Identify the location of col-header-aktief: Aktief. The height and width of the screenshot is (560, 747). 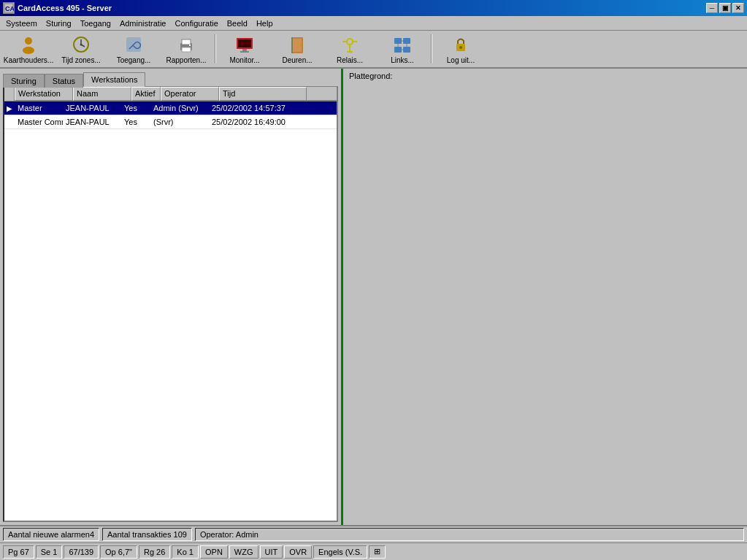
(146, 93).